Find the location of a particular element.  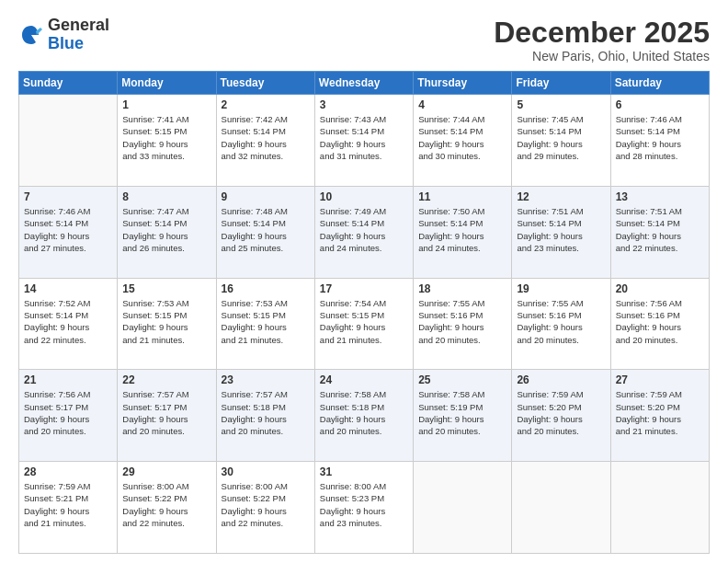

calendar-cell: 17Sunrise: 7:54 AM Sunset: 5:15 PM Dayli… is located at coordinates (364, 324).